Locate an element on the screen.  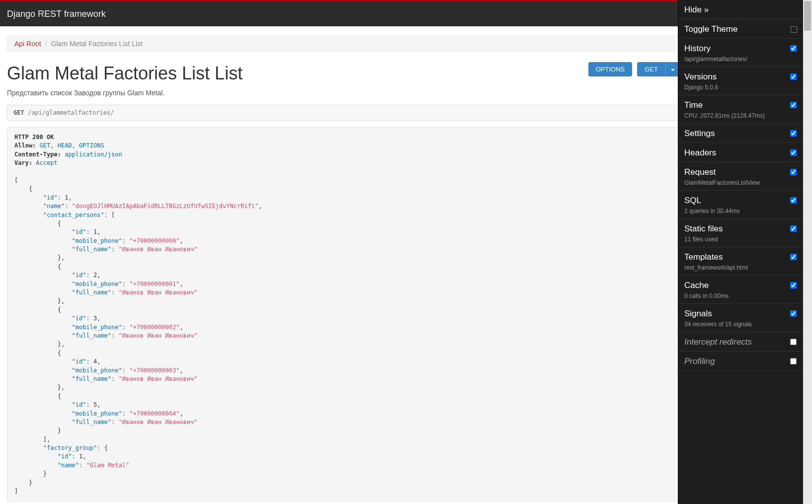
debug-panel-title: SQL is located at coordinates (740, 201).